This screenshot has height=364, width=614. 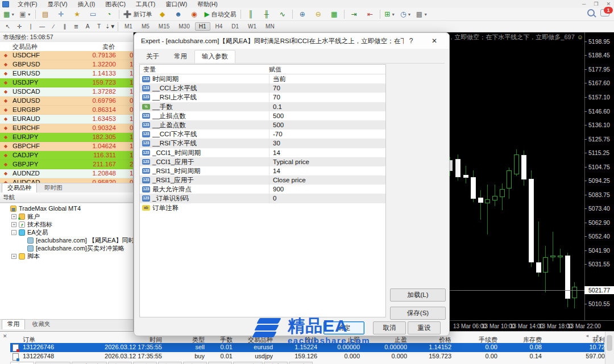 I want to click on param-row: 123__RSI上水平线70, so click(x=263, y=97).